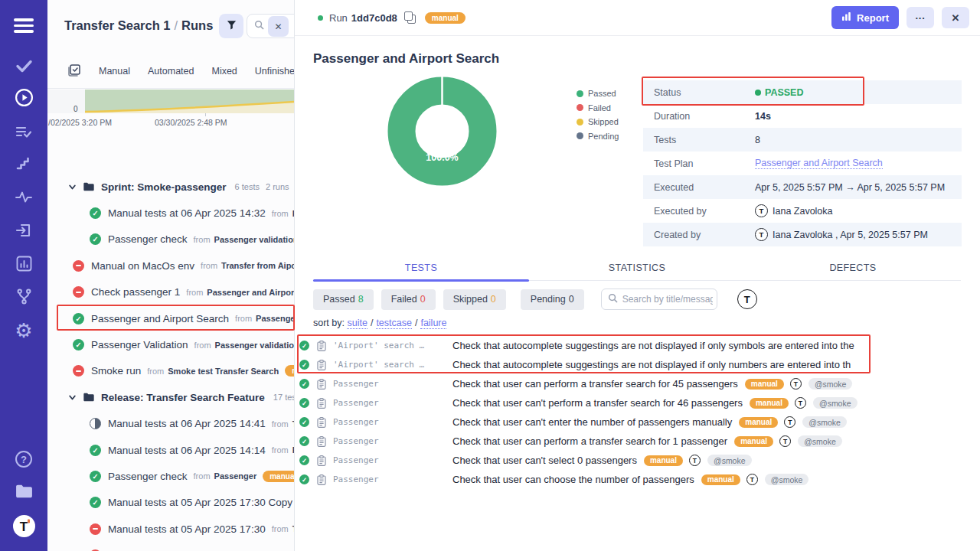 The image size is (980, 551). Describe the element at coordinates (850, 187) in the screenshot. I see `executed-range-value: Apr 5, 2025 5:57 PM → Apr 5, 2025 5:57 P…` at that location.